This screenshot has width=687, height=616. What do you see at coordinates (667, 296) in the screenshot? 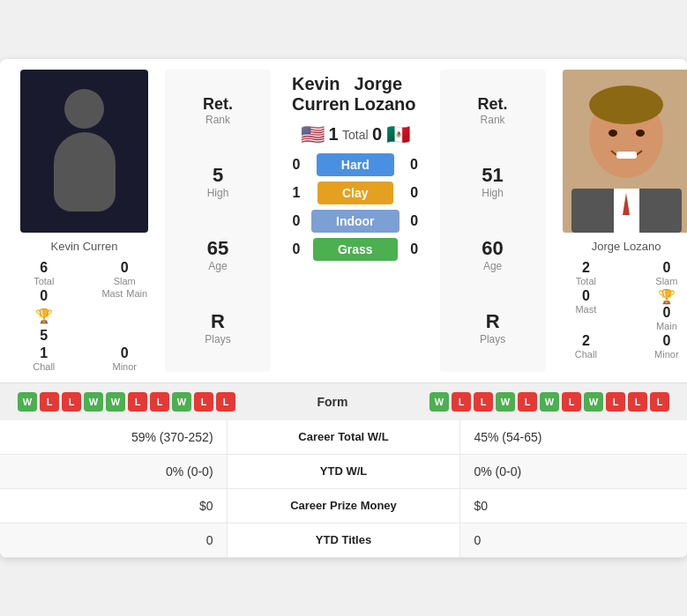
I see `trophy-icon-right: 🏆` at bounding box center [667, 296].